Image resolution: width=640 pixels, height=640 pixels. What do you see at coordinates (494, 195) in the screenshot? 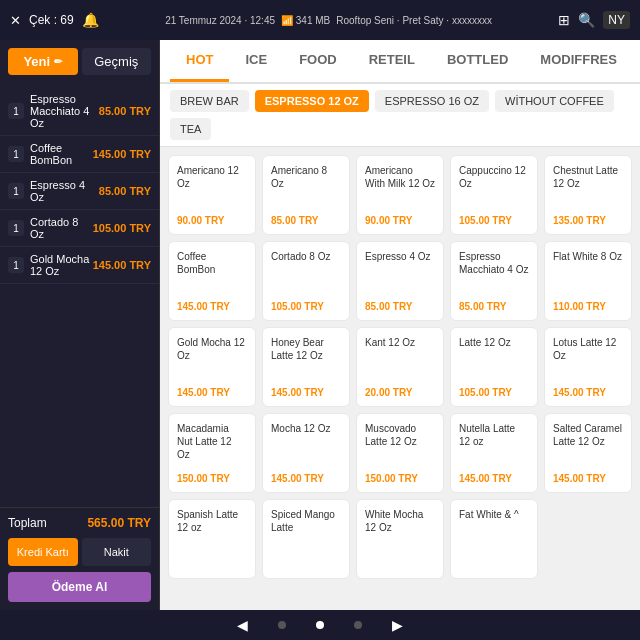
I see `product-card: Cappuccino 12 Oz 105.00 TRY` at bounding box center [494, 195].